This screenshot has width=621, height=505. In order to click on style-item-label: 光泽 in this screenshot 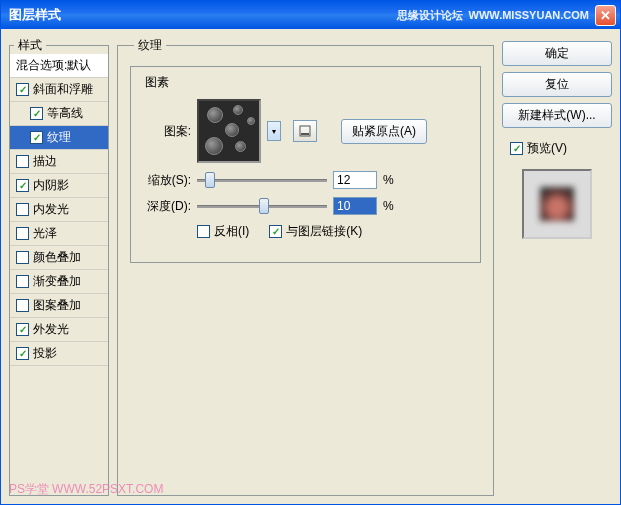, I will do `click(45, 234)`.